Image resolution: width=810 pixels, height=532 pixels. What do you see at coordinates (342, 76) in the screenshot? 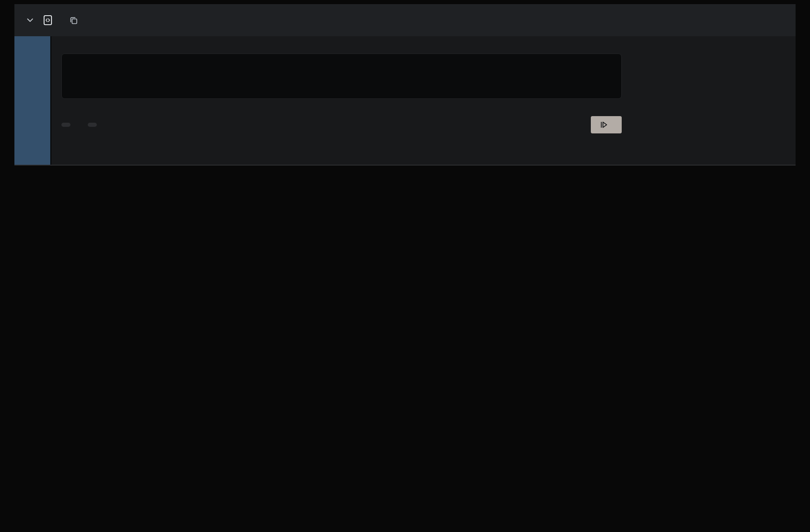
I see `comment-input` at bounding box center [342, 76].